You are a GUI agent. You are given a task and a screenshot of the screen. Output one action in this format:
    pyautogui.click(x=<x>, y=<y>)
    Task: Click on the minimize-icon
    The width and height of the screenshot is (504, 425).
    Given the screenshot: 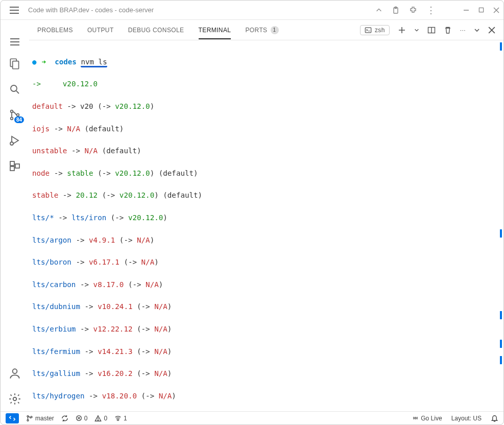 What is the action you would take?
    pyautogui.click(x=466, y=10)
    